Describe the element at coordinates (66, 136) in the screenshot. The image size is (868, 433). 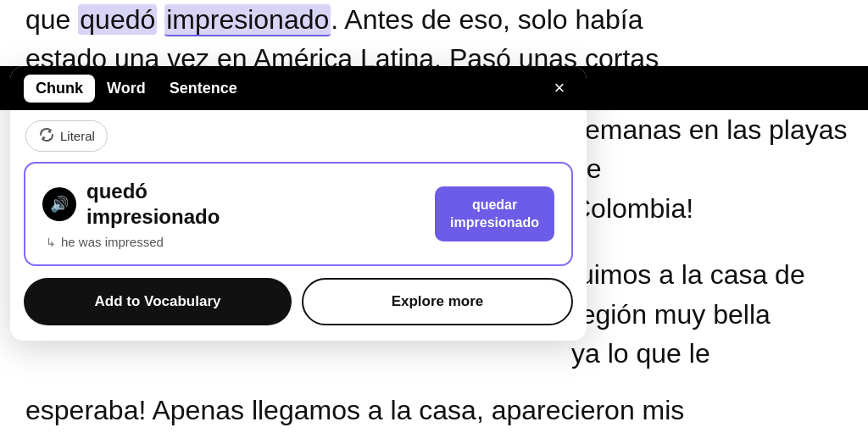
I see `literal-button: Literal` at that location.